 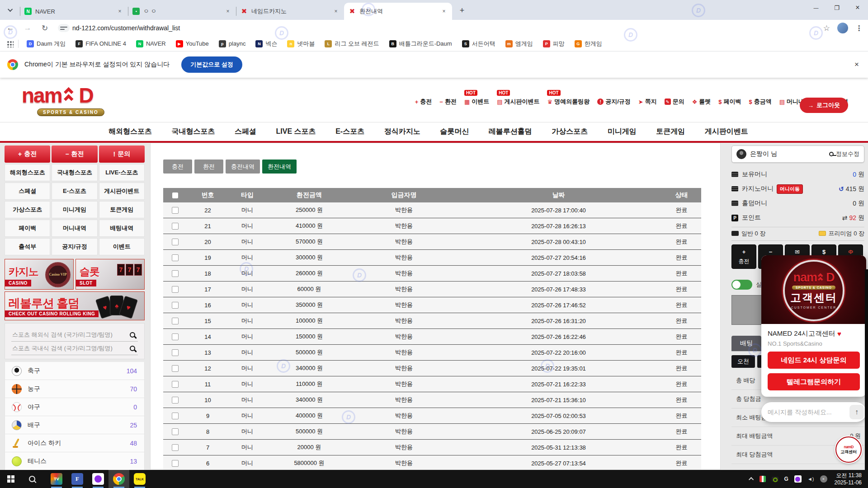 What do you see at coordinates (296, 132) in the screenshot?
I see `nav-item: LIVE 스포츠` at bounding box center [296, 132].